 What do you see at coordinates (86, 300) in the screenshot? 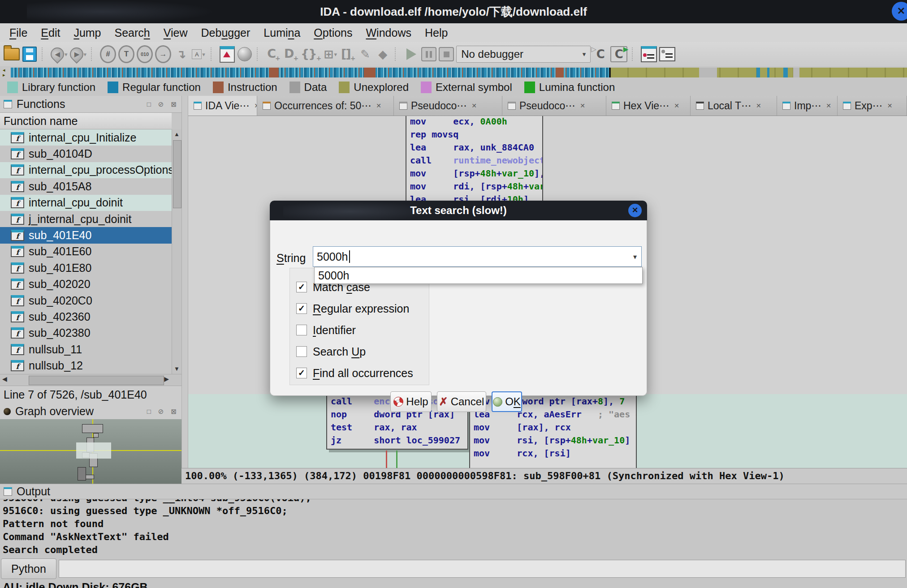
I see `function-row: fsub_4020C0` at bounding box center [86, 300].